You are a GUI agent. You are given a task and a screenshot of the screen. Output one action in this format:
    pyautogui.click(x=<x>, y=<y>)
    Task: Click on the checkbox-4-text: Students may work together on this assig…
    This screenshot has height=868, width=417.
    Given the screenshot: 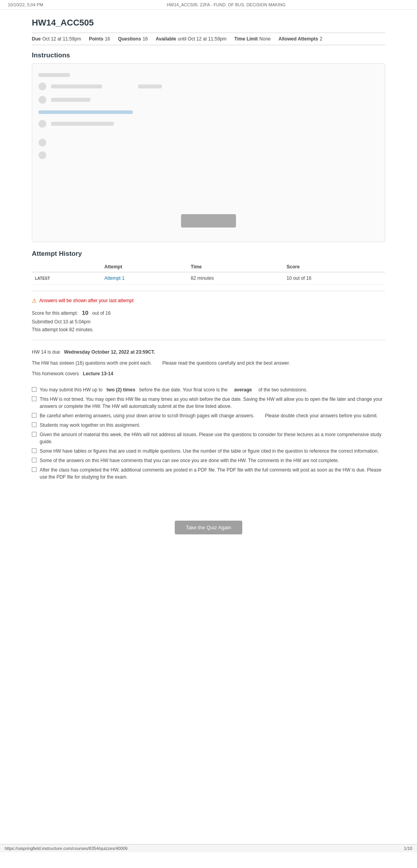 What is the action you would take?
    pyautogui.click(x=90, y=425)
    